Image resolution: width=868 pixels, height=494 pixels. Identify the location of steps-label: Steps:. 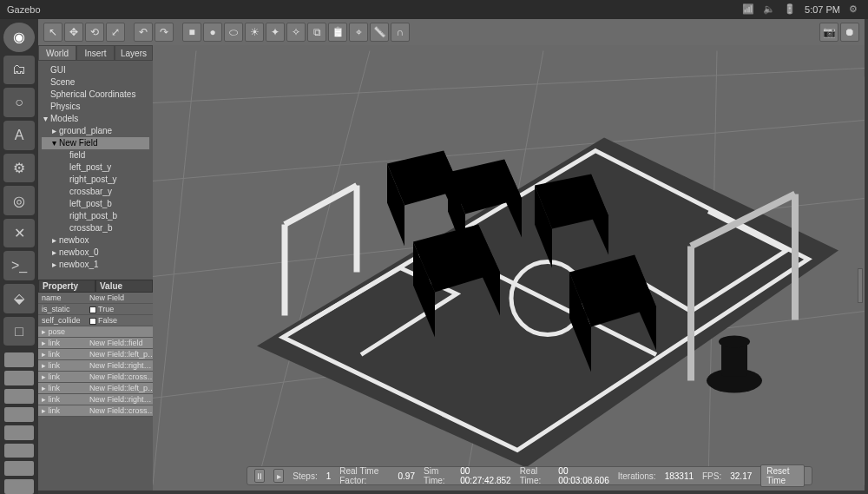
(305, 476).